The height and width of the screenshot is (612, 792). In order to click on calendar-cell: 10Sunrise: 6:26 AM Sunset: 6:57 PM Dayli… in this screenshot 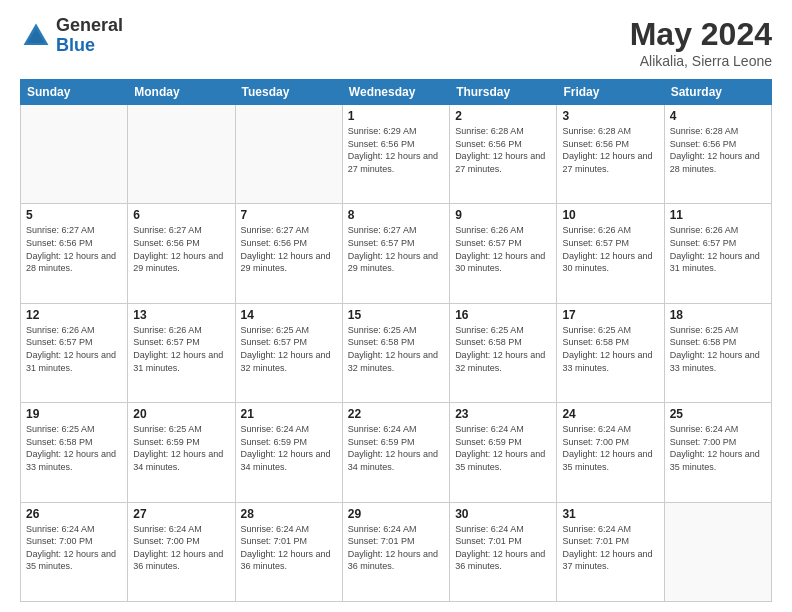, I will do `click(610, 254)`.